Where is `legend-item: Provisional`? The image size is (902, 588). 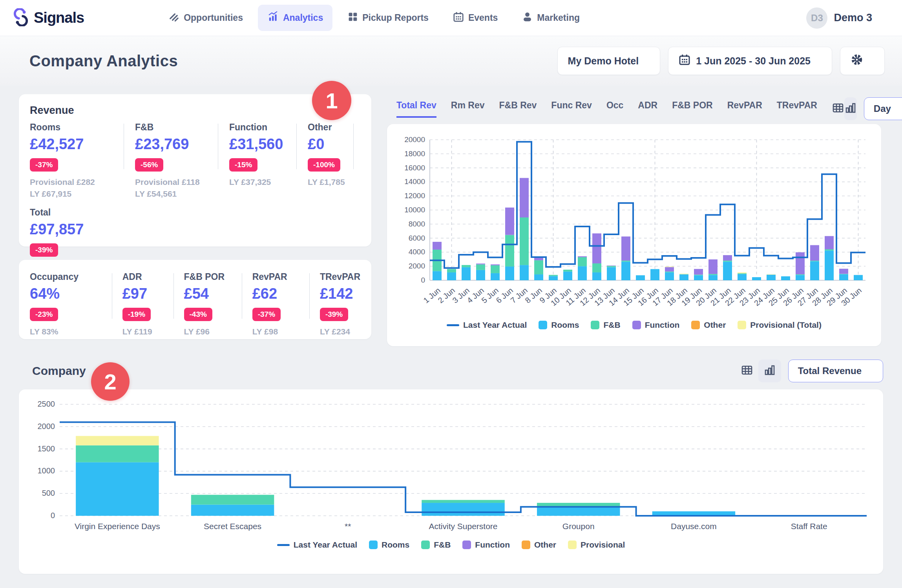 legend-item: Provisional is located at coordinates (597, 545).